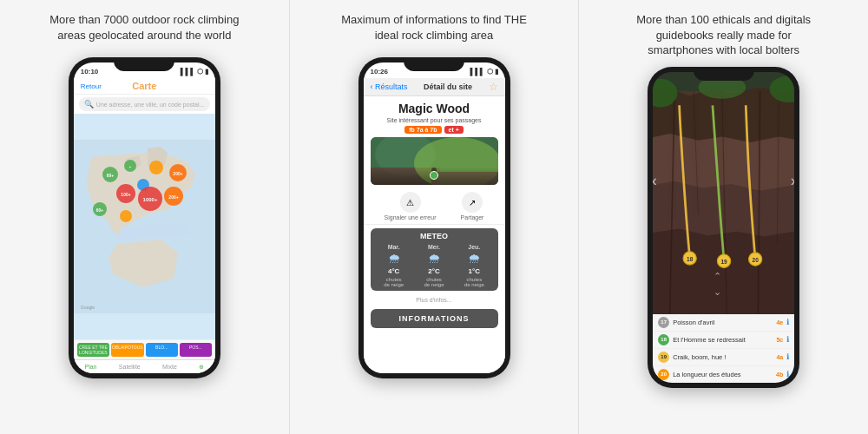  Describe the element at coordinates (493, 87) in the screenshot. I see `favorite-icon: ☆` at that location.